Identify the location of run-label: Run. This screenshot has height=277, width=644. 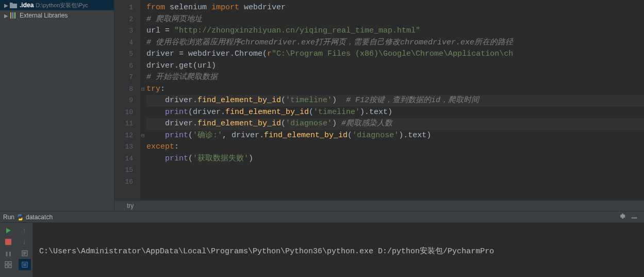
(9, 217).